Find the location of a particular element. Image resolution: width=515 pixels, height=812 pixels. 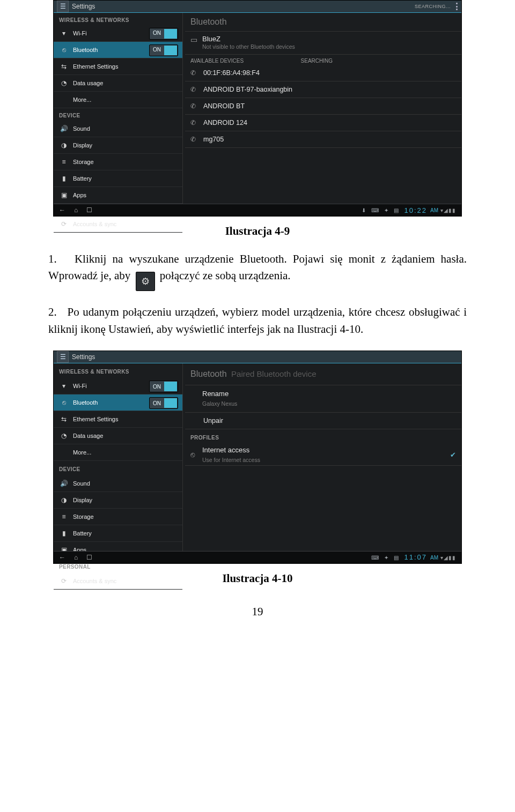

sidebar-item-display: ◑ Display is located at coordinates (118, 146).